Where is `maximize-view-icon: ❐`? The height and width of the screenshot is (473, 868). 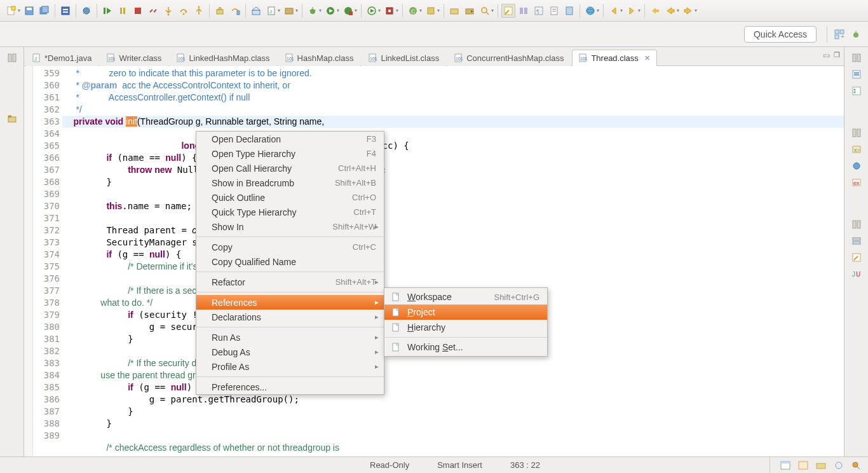 maximize-view-icon: ❐ is located at coordinates (837, 55).